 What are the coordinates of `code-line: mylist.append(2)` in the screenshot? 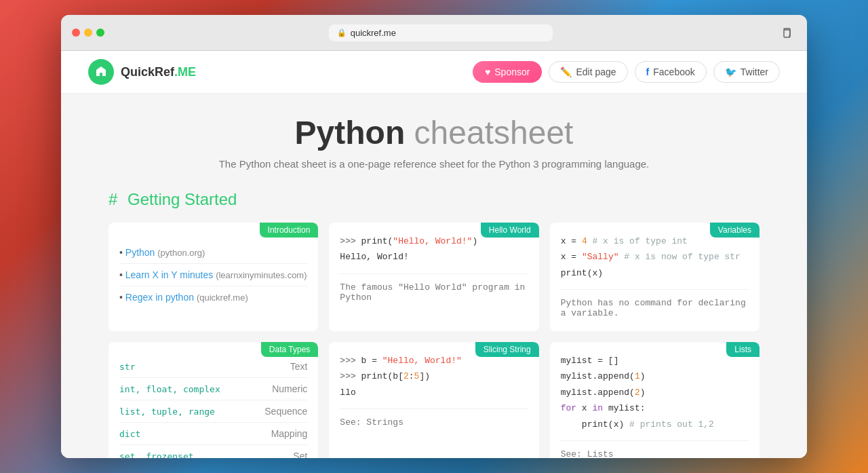 It's located at (655, 392).